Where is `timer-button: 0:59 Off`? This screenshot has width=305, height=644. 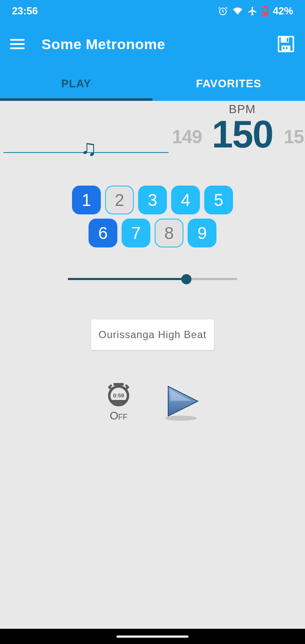
timer-button: 0:59 Off is located at coordinates (119, 401).